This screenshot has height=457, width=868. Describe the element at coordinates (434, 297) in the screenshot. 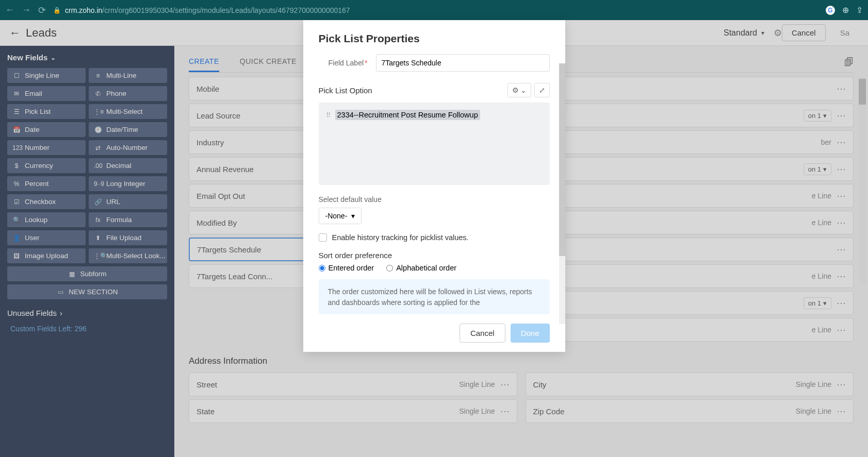

I see `sort-info-box: The order customized here will be follow…` at that location.